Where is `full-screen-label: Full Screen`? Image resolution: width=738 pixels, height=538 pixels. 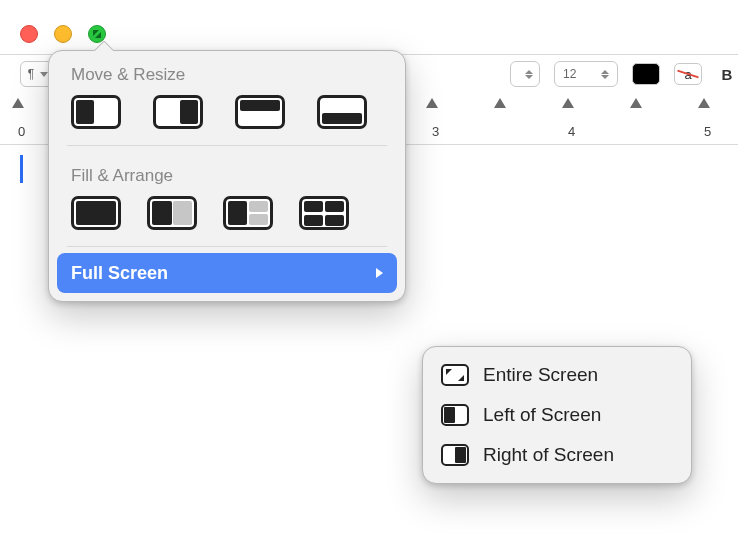
full-screen-label: Full Screen is located at coordinates (120, 274).